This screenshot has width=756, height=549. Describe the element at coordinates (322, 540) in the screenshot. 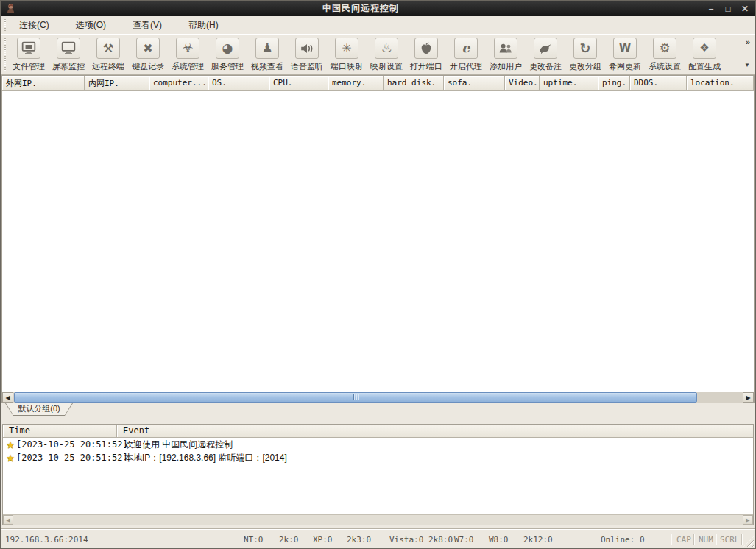

I see `os-count: XP:0` at that location.